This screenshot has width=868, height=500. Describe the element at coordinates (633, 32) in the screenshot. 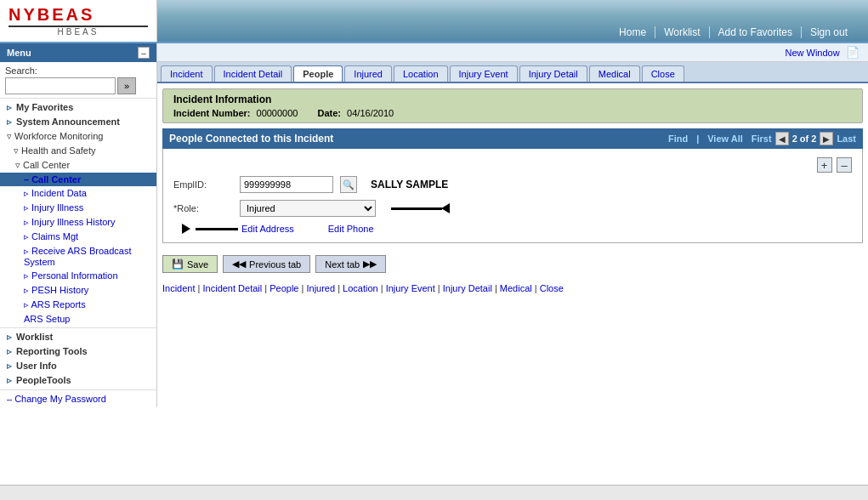

I see `home-link: Home` at that location.